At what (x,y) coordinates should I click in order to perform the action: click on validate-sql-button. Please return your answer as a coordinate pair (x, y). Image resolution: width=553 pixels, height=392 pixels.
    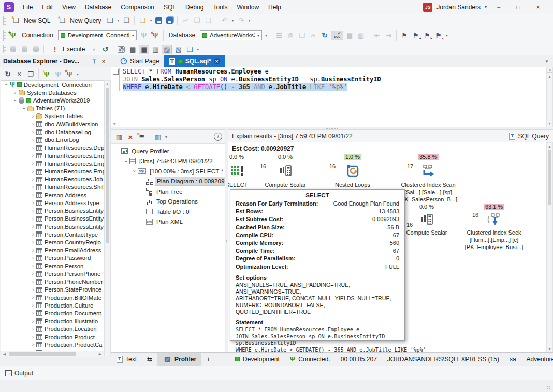
    Looking at the image, I should click on (337, 35).